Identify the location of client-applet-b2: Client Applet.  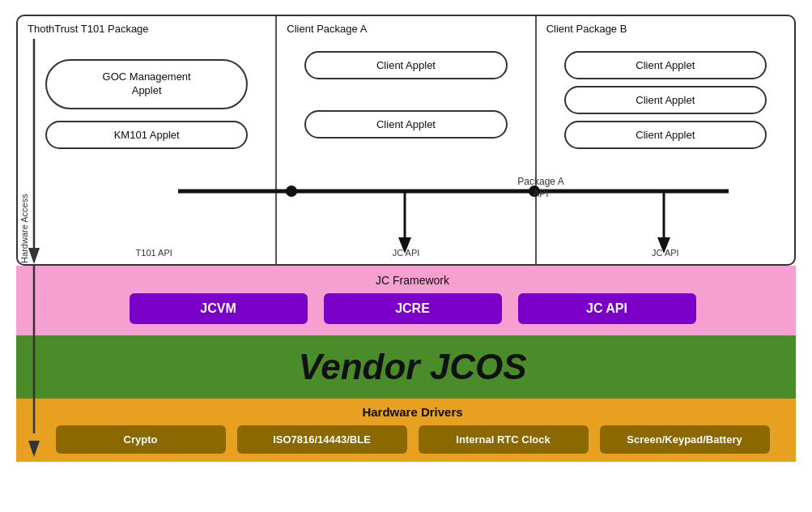
(665, 100).